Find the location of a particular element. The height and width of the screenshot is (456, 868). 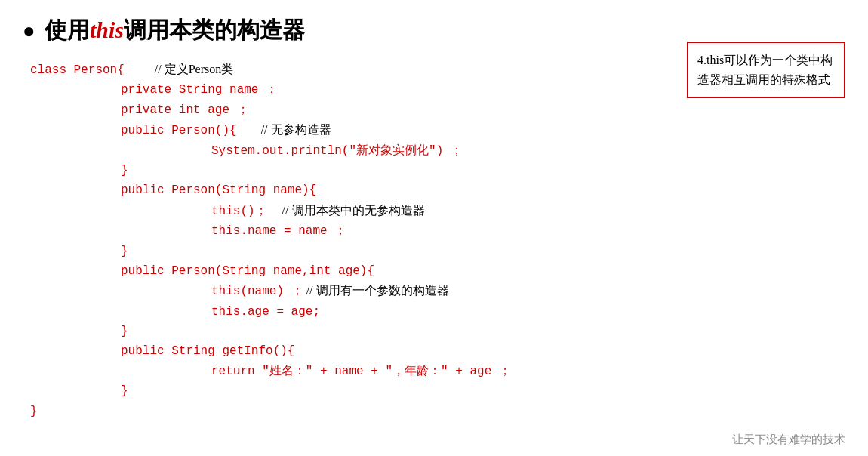

code-line-5: System.out.println("新对象实例化") ； is located at coordinates (528, 151).